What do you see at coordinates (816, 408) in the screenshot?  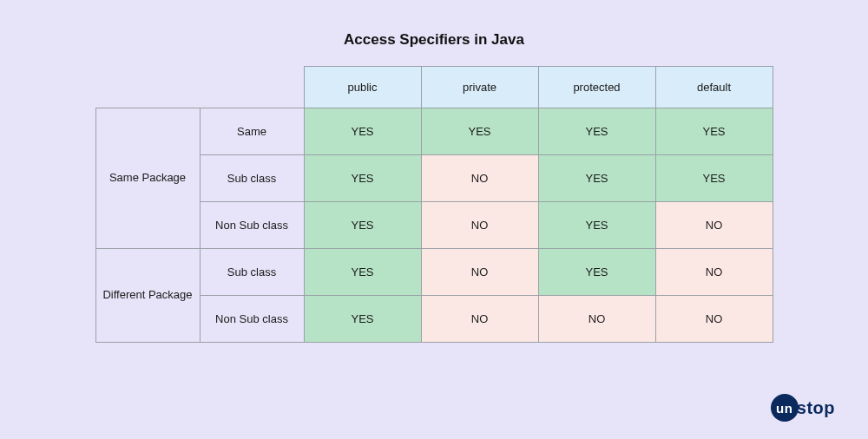 I see `logo-text: stop` at bounding box center [816, 408].